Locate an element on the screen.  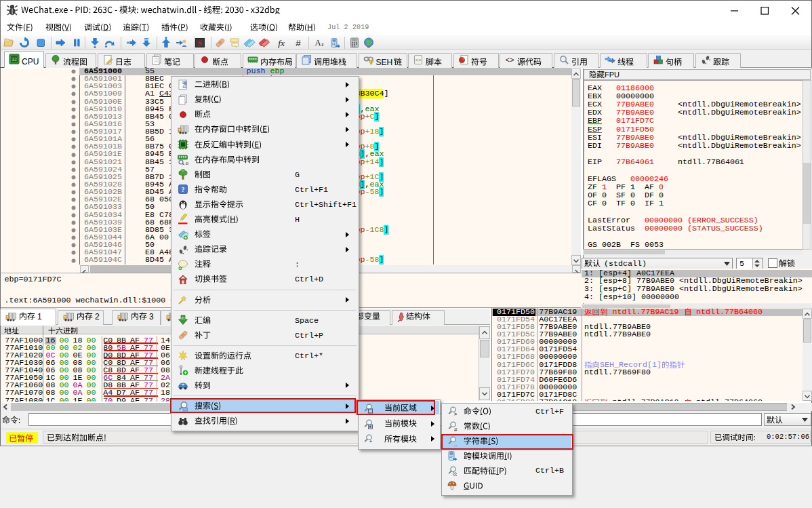
svg-text: z is located at coordinates (323, 45).